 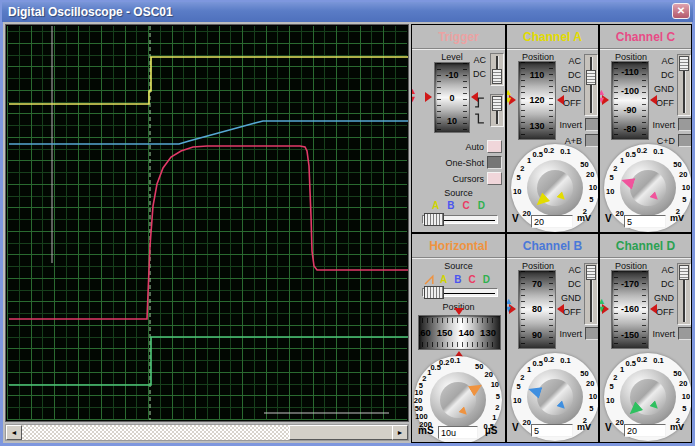 I want to click on channel-c-coupling-off: OFF, so click(x=657, y=103).